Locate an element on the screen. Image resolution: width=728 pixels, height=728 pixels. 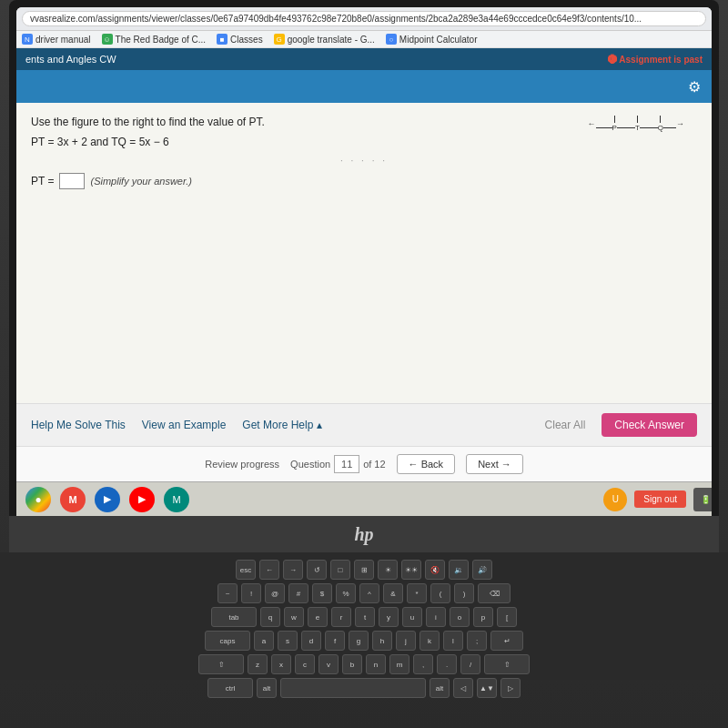
answer-input is located at coordinates (72, 181).